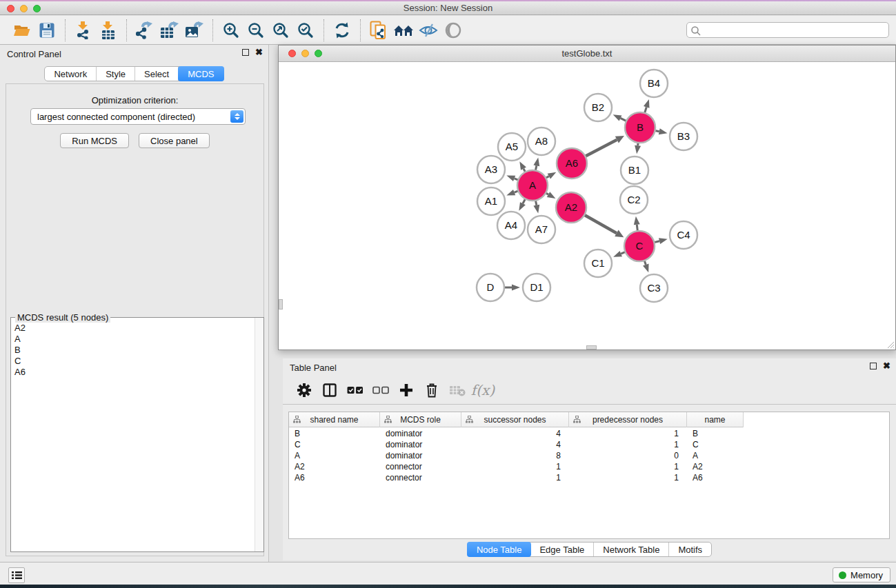  What do you see at coordinates (157, 74) in the screenshot?
I see `tab-select: Select` at bounding box center [157, 74].